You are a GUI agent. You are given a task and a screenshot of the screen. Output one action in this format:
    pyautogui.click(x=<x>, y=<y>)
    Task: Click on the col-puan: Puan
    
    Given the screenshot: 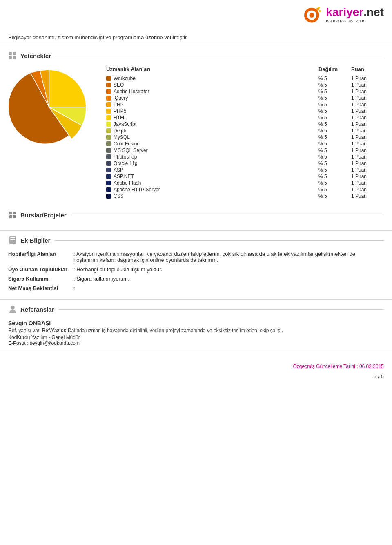 What is the action you would take?
    pyautogui.click(x=368, y=69)
    